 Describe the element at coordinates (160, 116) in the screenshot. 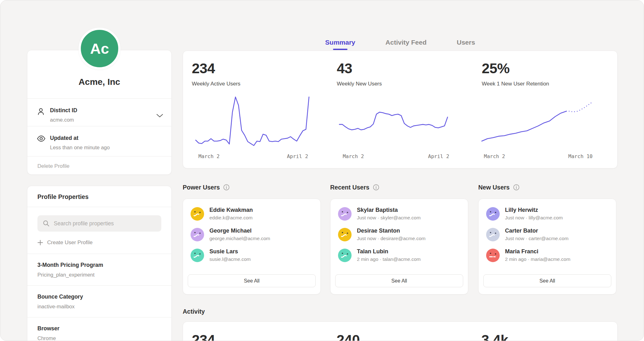

I see `chevron-down-icon` at that location.